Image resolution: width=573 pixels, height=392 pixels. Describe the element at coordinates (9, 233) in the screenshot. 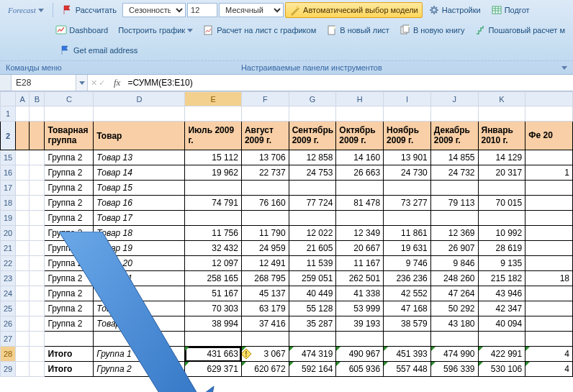

I see `row-header: 20` at that location.